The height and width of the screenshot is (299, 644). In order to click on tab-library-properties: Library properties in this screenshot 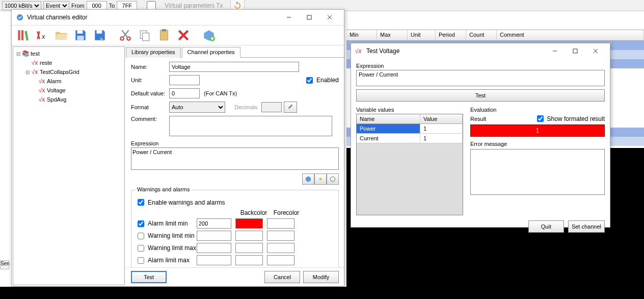, I will do `click(153, 52)`.